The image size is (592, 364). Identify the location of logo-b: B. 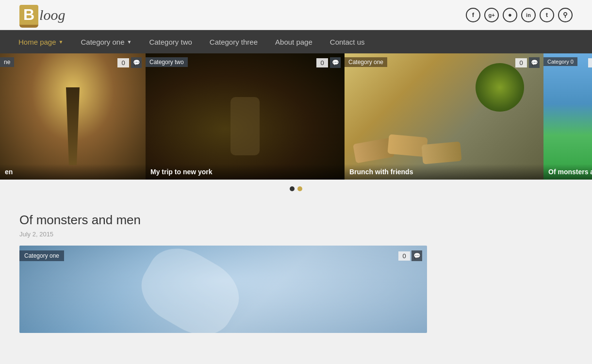
(29, 15).